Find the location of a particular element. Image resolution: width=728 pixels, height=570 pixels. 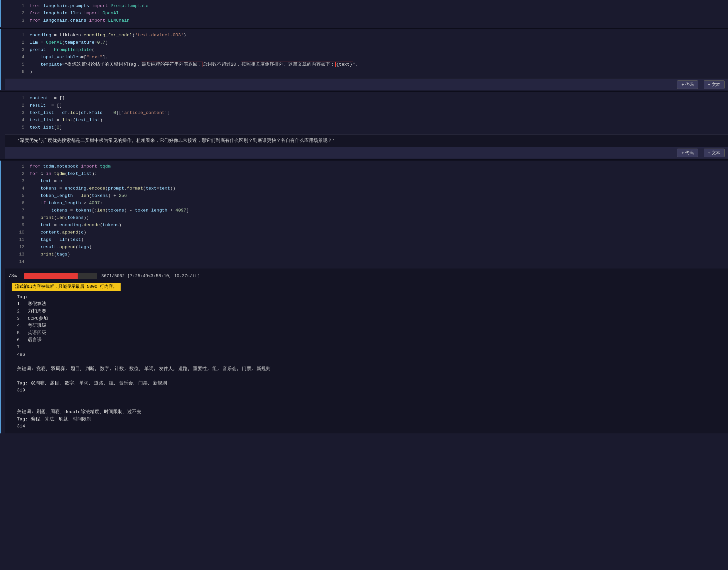

code-line: text = encoding.decode(tokens) is located at coordinates (377, 225).